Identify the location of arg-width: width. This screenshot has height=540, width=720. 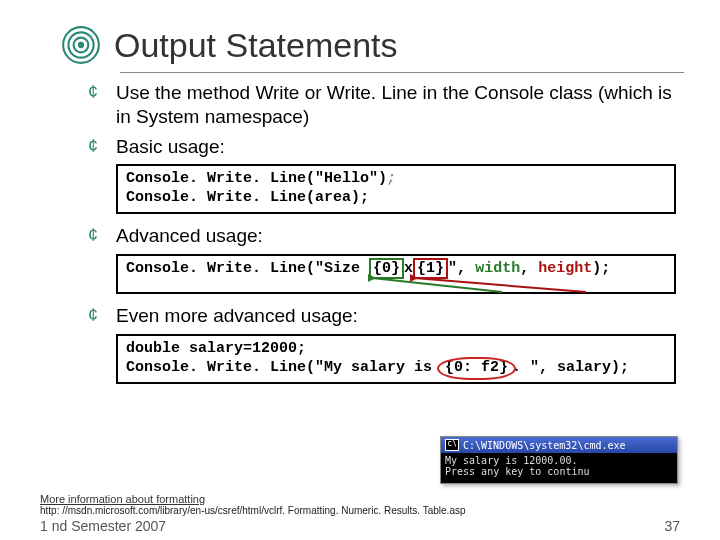
(498, 268).